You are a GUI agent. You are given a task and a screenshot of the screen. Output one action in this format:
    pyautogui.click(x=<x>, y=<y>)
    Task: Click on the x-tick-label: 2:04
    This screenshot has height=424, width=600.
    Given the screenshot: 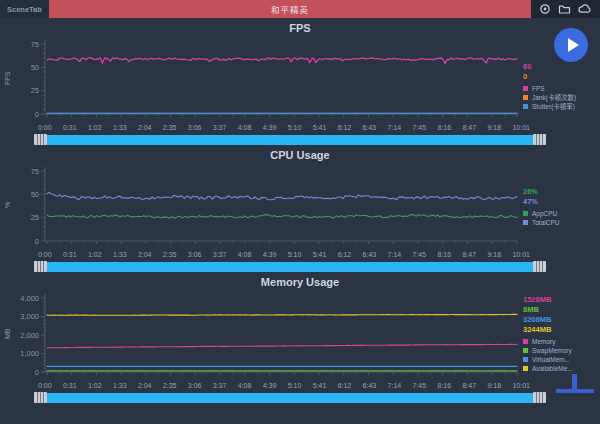 What is the action you would take?
    pyautogui.click(x=145, y=128)
    